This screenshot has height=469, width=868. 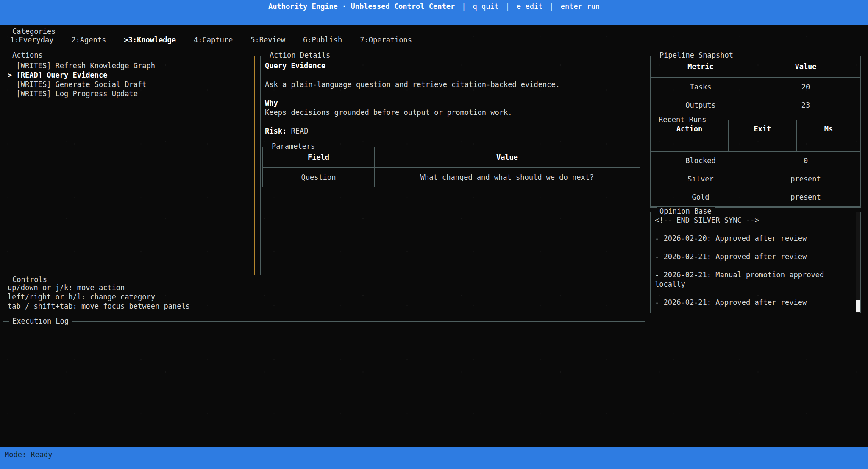 What do you see at coordinates (763, 129) in the screenshot?
I see `recent-runs-header-exit: Exit` at bounding box center [763, 129].